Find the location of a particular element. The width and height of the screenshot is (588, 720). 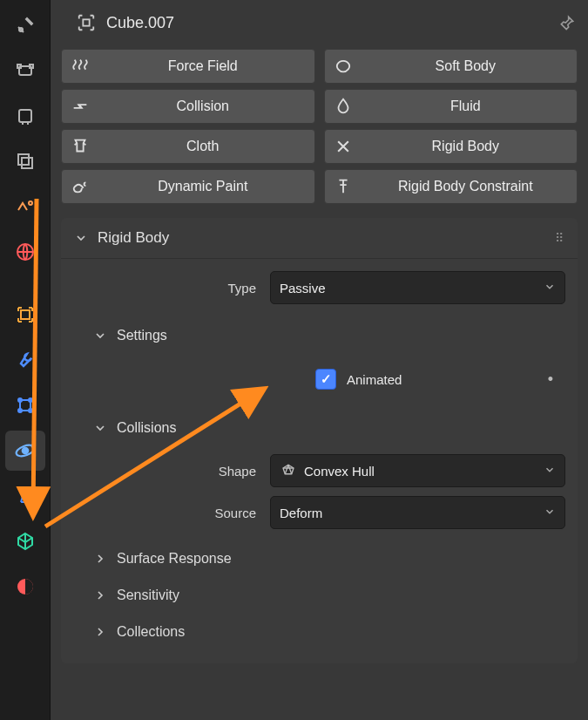

object-name: Cube.007 is located at coordinates (140, 23).